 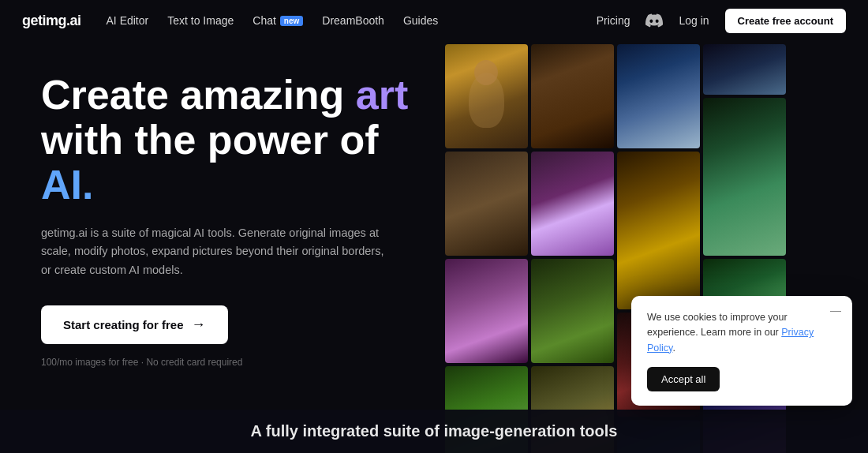 I want to click on hero-description: getimg.ai is a suite of magical AI tools…, so click(x=215, y=253).